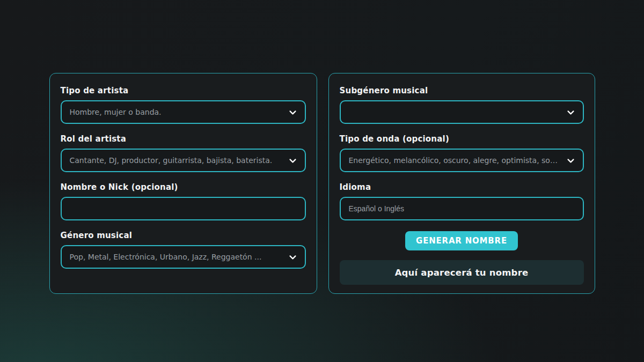 The image size is (644, 362). What do you see at coordinates (462, 272) in the screenshot?
I see `generated-name-output: Aquí aparecerá tu nombre` at bounding box center [462, 272].